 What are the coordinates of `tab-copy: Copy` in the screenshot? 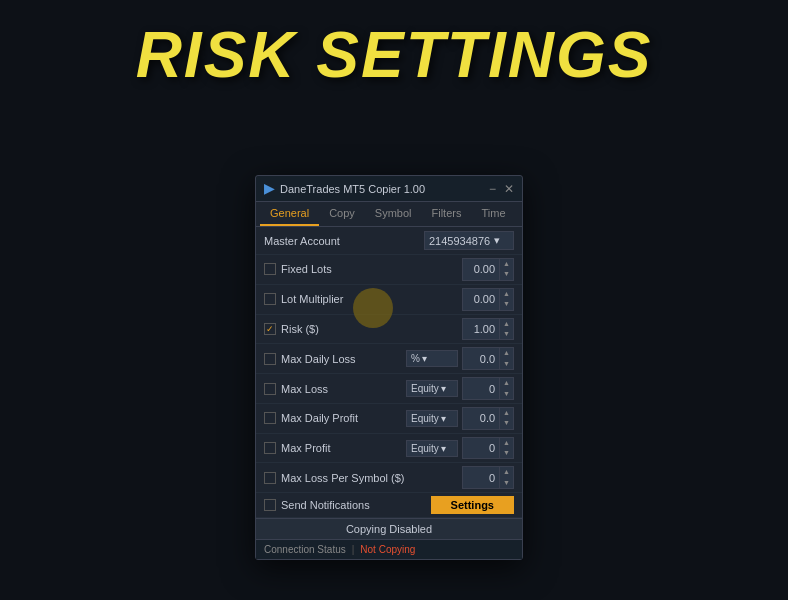 It's located at (342, 214).